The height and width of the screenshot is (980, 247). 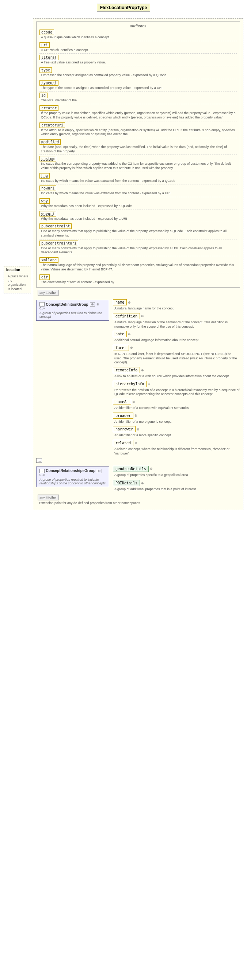 I want to click on location-desc: A place where the organisation is locate…, so click(x=18, y=283).